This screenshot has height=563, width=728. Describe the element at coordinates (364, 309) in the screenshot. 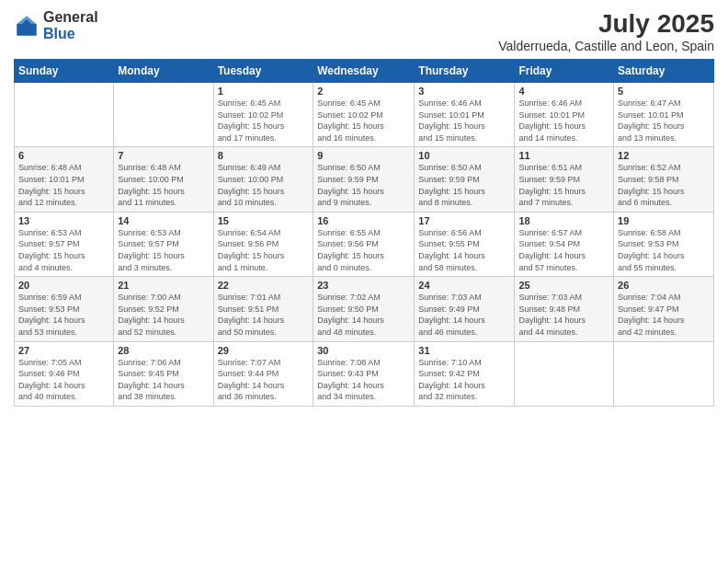

I see `calendar-week-4: 20Sunrise: 6:59 AM Sunset: 9:53 PM Dayli…` at that location.